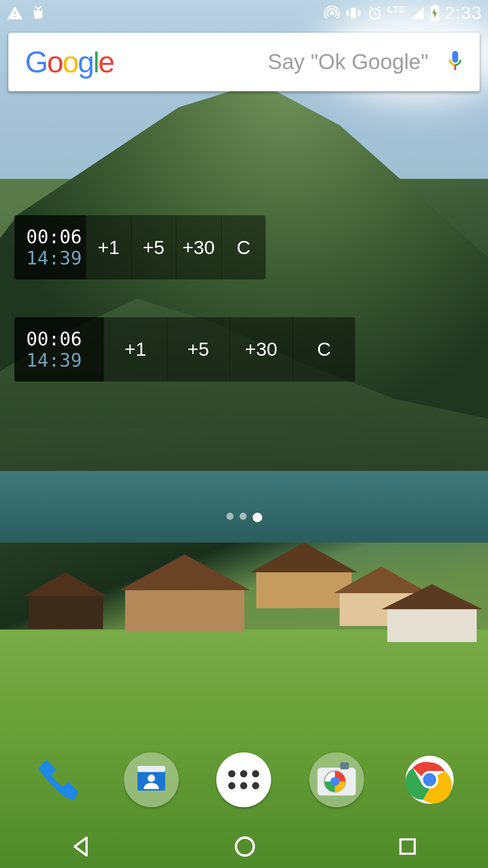 This screenshot has height=868, width=488. I want to click on back-button, so click(81, 846).